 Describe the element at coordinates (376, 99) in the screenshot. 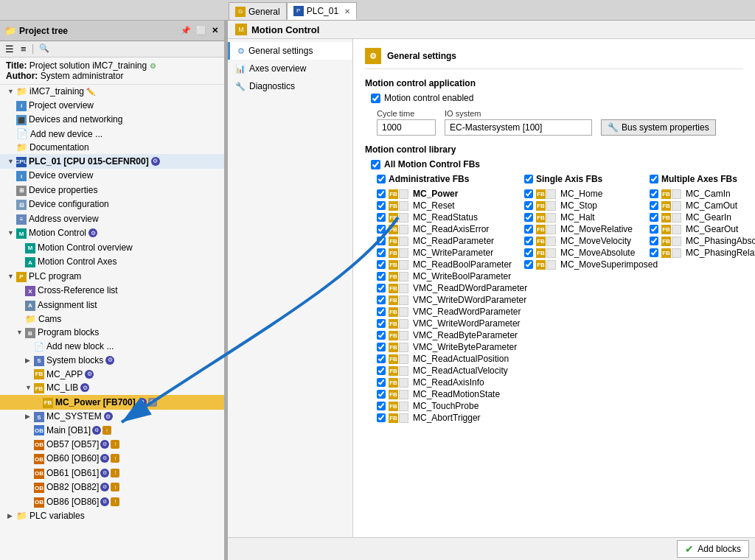

I see `motion-enabled-checkbox` at that location.